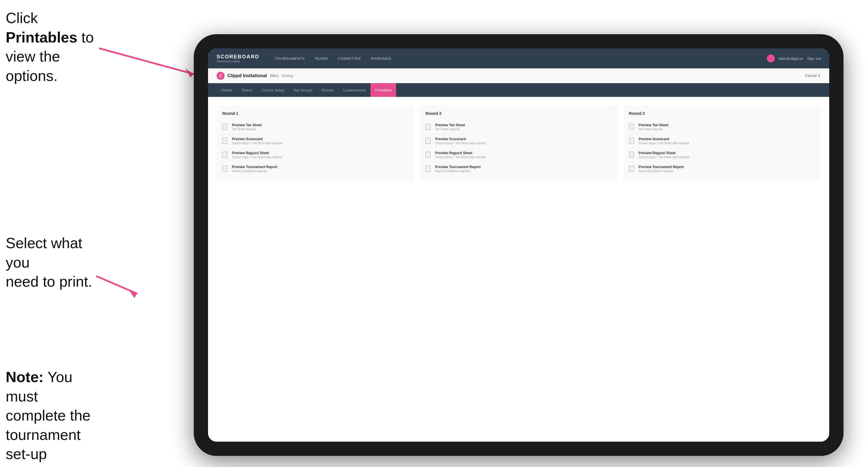 The image size is (868, 467). I want to click on nav-right: blair@clippd.io Sign out, so click(794, 59).